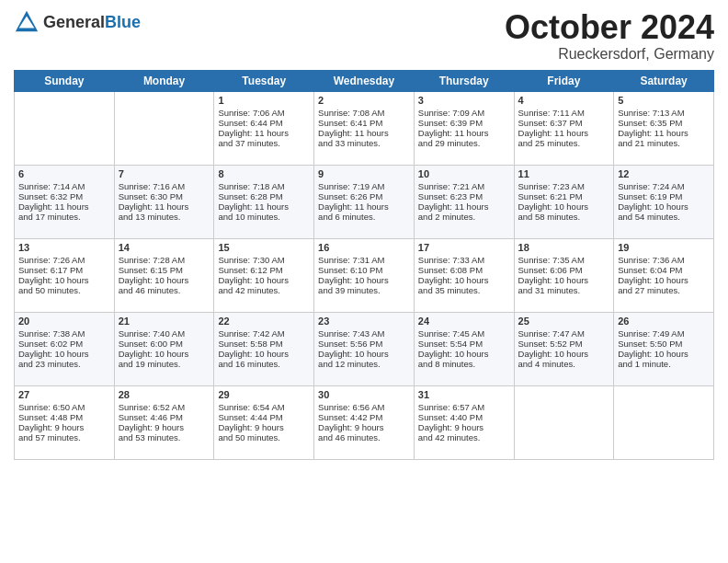 Image resolution: width=728 pixels, height=563 pixels. Describe the element at coordinates (564, 247) in the screenshot. I see `day-number: 18` at that location.